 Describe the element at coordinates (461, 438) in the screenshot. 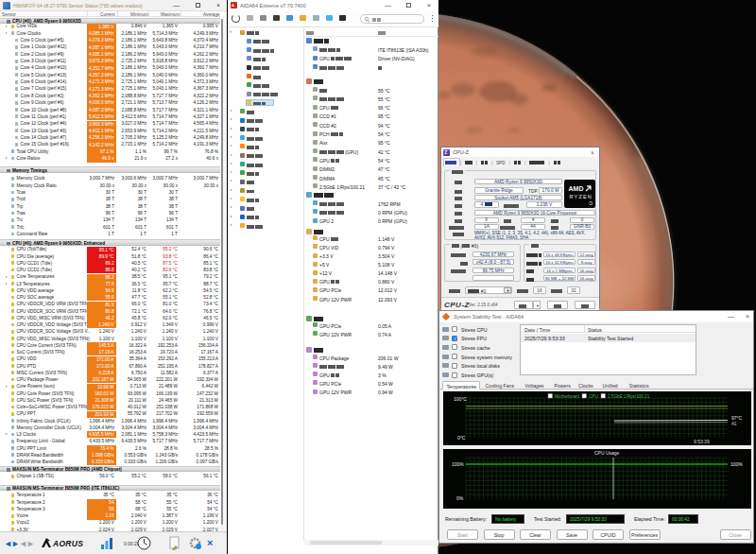

I see `svg-text: 0°C` at that location.